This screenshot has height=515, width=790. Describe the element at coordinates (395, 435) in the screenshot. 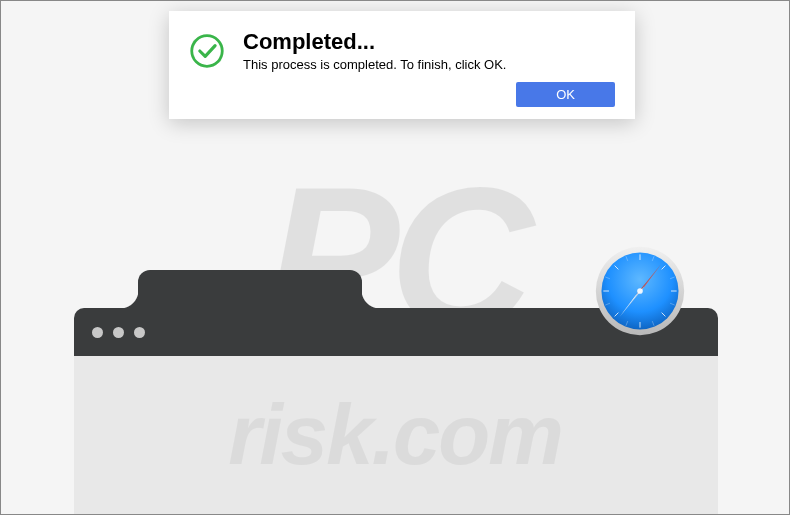

I see `watermark-bottom-text: risk.com` at that location.